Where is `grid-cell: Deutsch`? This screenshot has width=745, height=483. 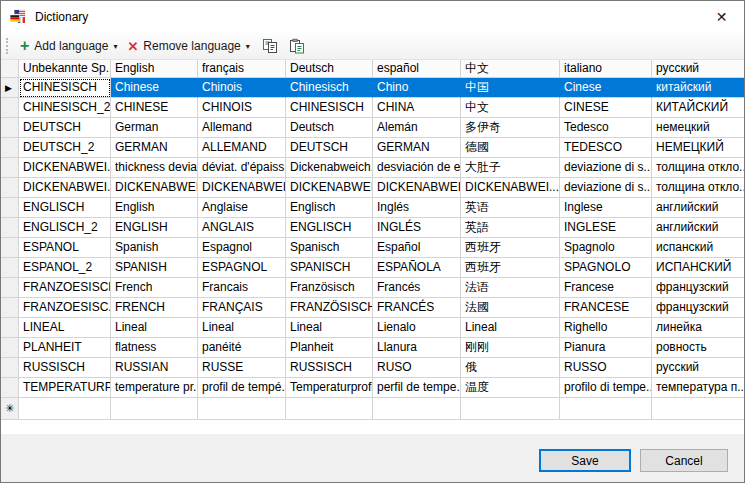 grid-cell: Deutsch is located at coordinates (330, 128).